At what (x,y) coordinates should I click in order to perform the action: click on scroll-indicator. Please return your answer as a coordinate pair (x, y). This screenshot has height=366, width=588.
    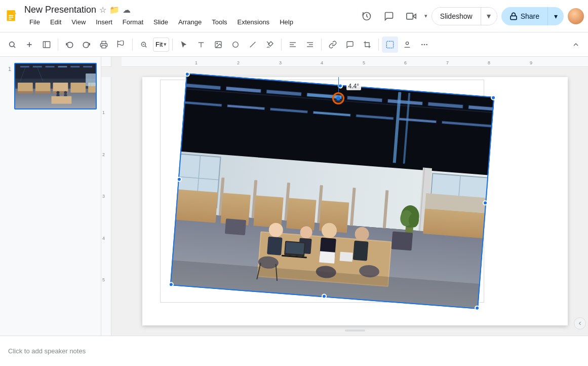
    Looking at the image, I should click on (355, 331).